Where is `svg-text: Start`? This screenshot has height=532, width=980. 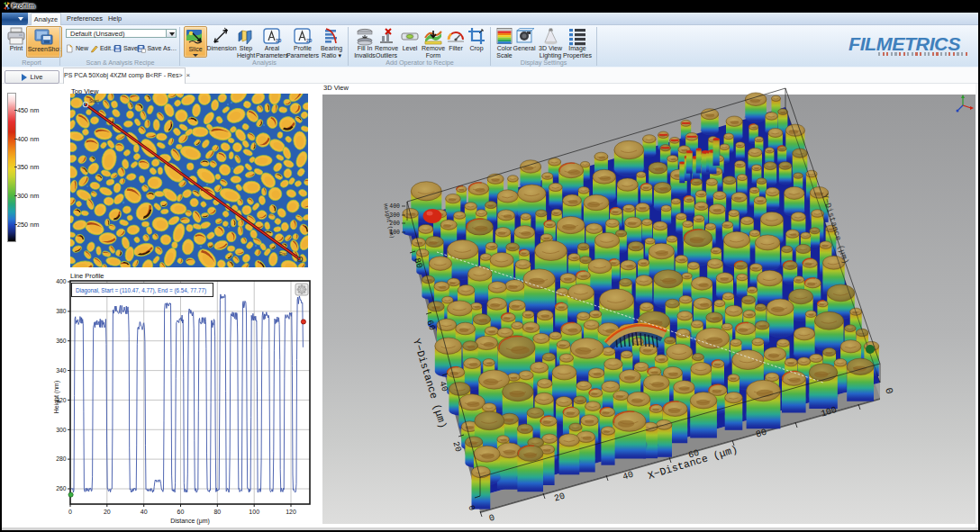 svg-text: Start is located at coordinates (94, 101).